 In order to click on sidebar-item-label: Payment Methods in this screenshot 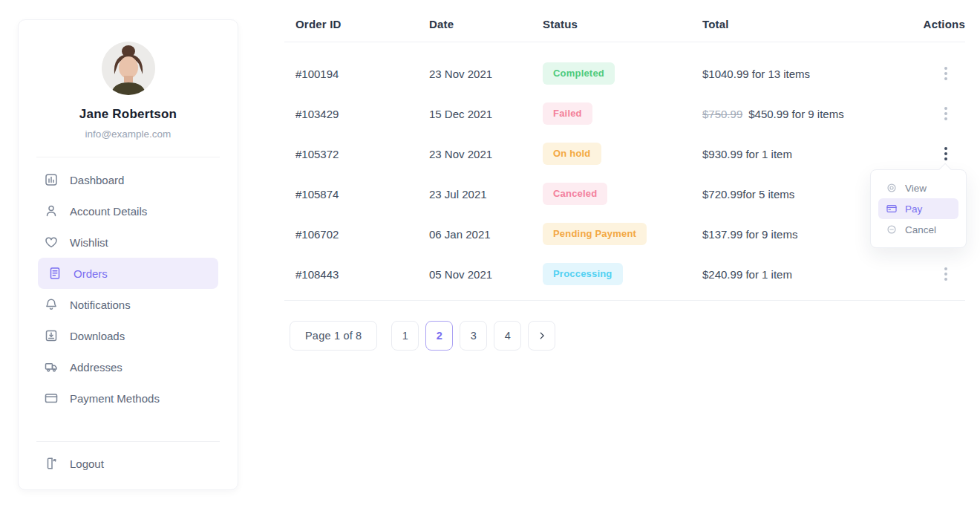, I will do `click(114, 398)`.